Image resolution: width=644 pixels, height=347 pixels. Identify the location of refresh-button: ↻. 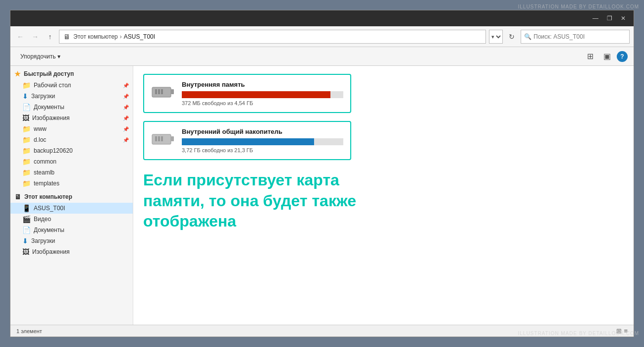
(512, 37).